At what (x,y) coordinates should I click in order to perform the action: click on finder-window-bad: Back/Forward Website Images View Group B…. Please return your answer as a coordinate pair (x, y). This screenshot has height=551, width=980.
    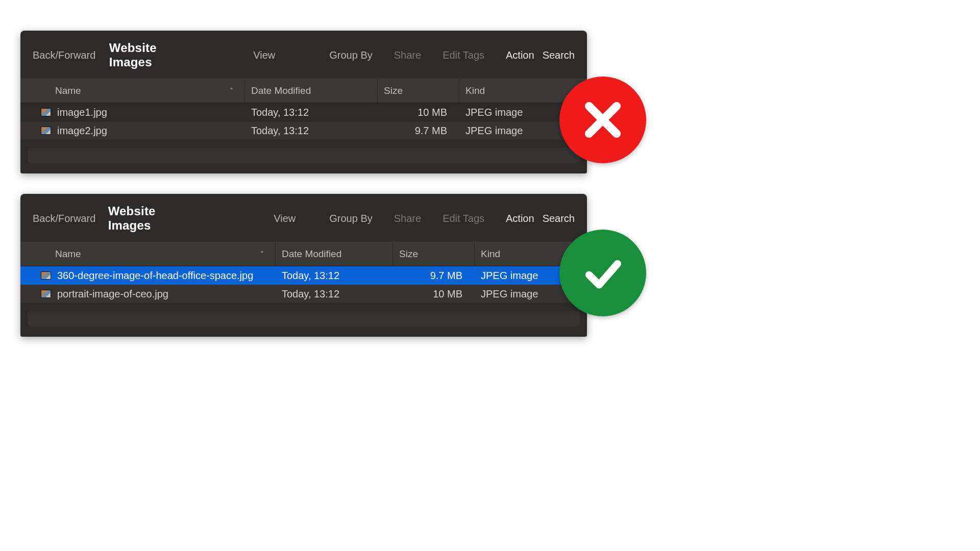
    Looking at the image, I should click on (304, 102).